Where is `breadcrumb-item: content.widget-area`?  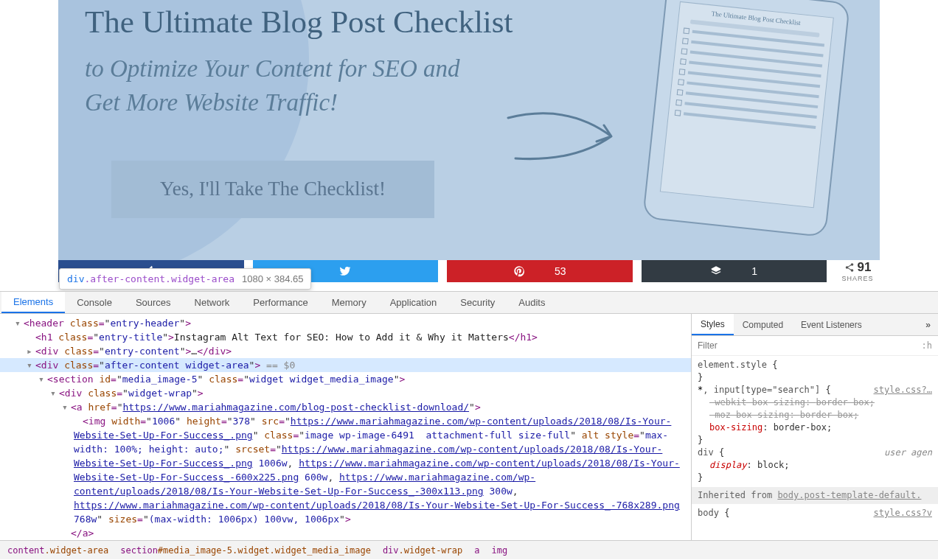 breadcrumb-item: content.widget-area is located at coordinates (58, 550).